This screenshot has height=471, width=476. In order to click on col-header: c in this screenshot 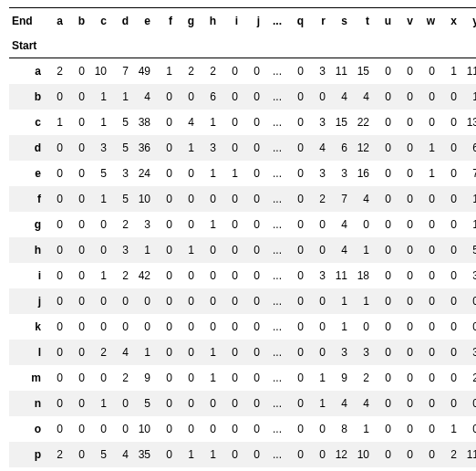, I will do `click(98, 22)`.